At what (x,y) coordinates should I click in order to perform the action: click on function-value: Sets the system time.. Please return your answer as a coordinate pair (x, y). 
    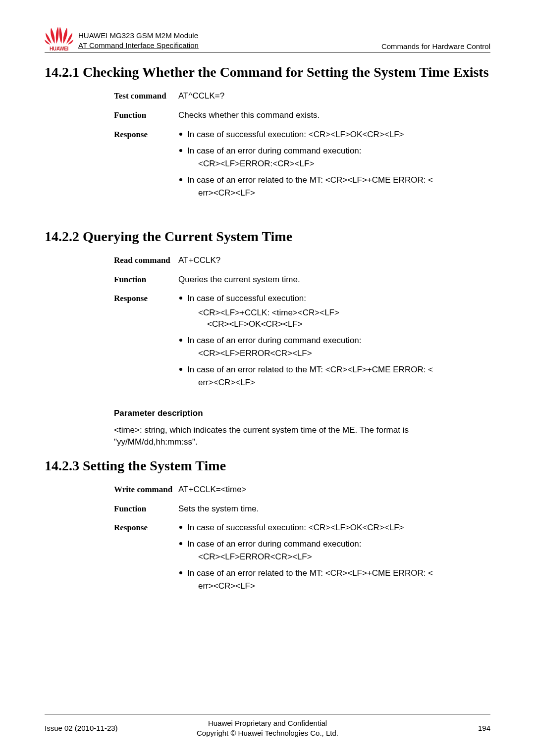
    Looking at the image, I should click on (334, 509).